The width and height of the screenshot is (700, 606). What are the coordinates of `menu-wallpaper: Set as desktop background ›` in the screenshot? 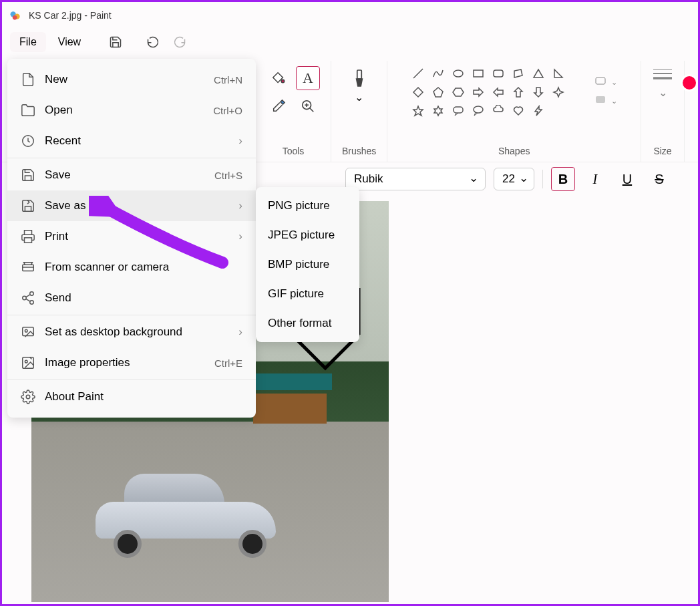 It's located at (132, 332).